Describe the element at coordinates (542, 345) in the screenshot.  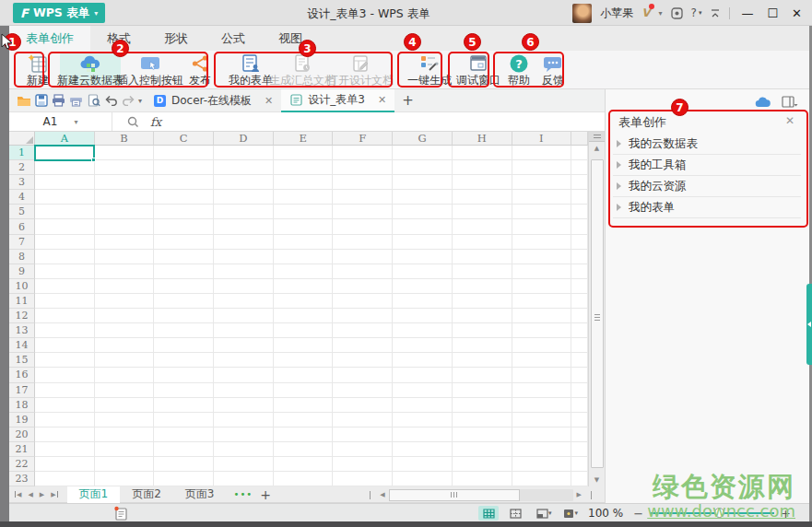
I see `cell-I14` at that location.